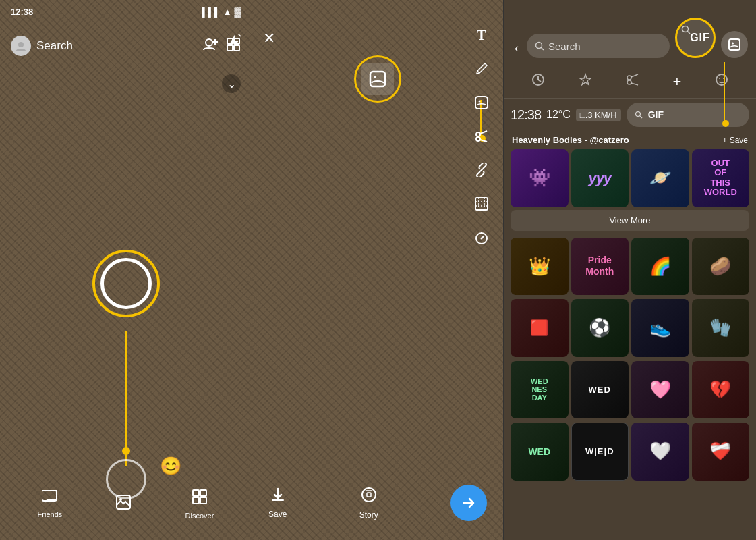 This screenshot has height=540, width=756. What do you see at coordinates (630, 390) in the screenshot?
I see `sticker-grid-4: WEDNESDAY WED 🩷 💔` at bounding box center [630, 390].